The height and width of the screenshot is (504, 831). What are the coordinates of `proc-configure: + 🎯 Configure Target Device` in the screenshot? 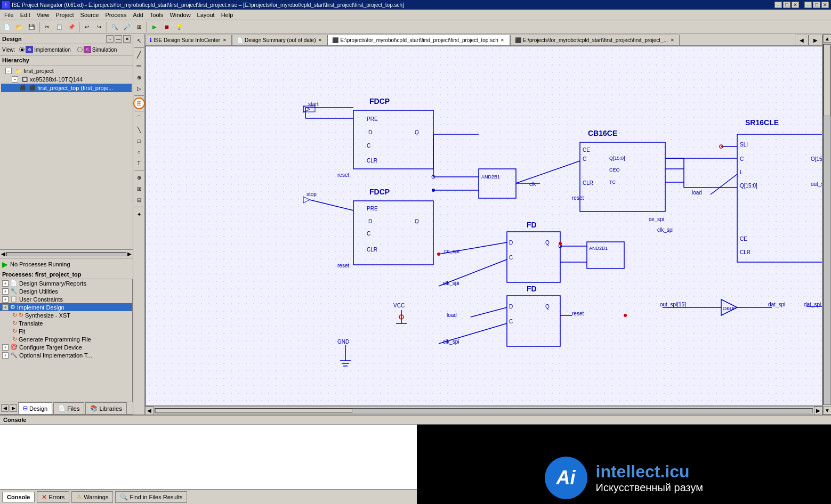 It's located at (66, 347).